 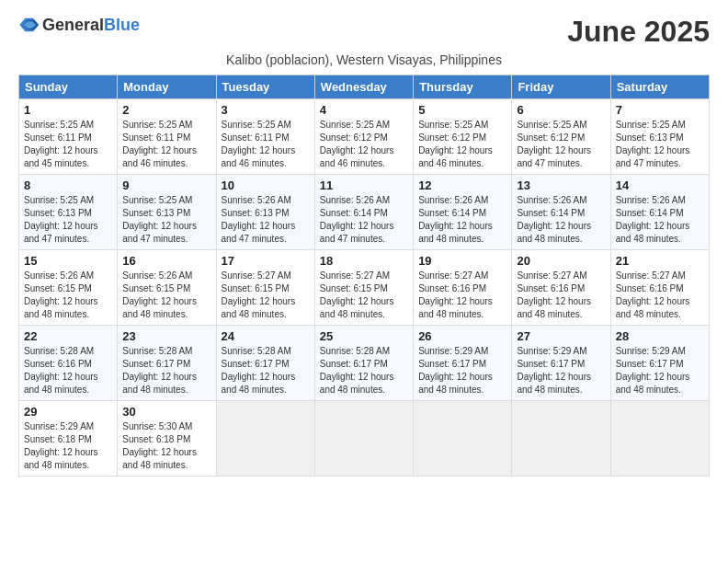 What do you see at coordinates (561, 213) in the screenshot?
I see `table-row: 13 Sunrise: 5:26 AMSunset: 6:14 PMDaylig…` at bounding box center [561, 213].